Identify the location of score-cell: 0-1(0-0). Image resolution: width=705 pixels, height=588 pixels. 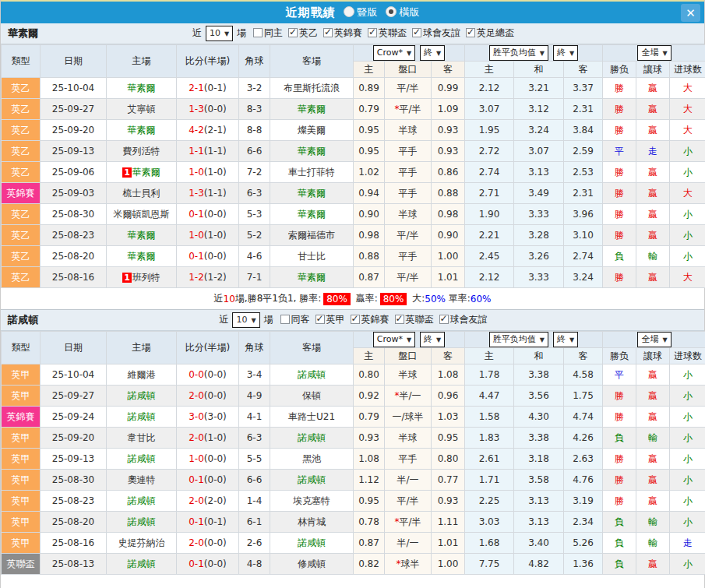
(208, 215).